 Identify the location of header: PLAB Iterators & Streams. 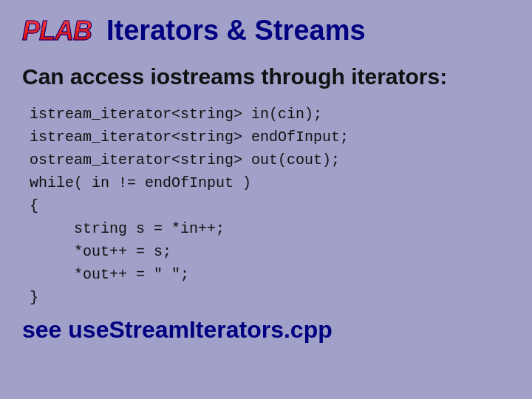
(266, 31).